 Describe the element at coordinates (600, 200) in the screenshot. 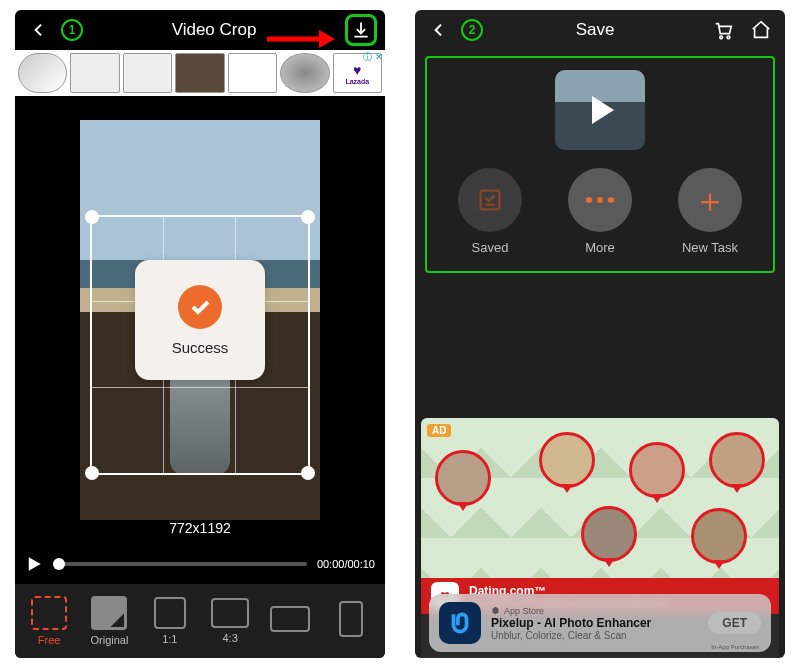

I see `more-icon` at that location.